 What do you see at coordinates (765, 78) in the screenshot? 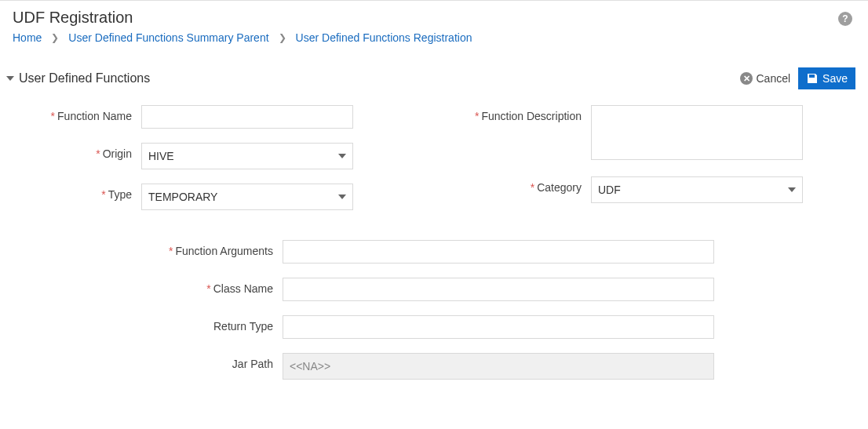
I see `cancel-button: ✕ Cancel` at bounding box center [765, 78].